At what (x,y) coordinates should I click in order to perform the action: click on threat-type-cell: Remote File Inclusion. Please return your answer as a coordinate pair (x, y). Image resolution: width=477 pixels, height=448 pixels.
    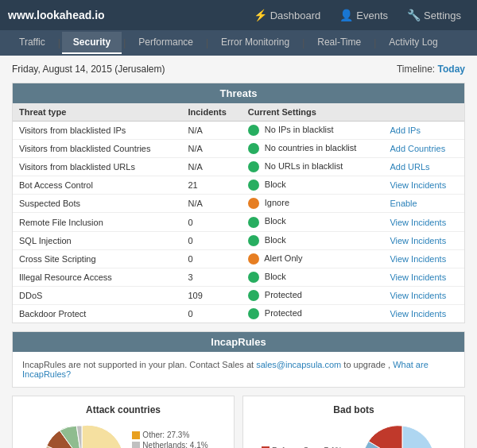
    Looking at the image, I should click on (97, 222).